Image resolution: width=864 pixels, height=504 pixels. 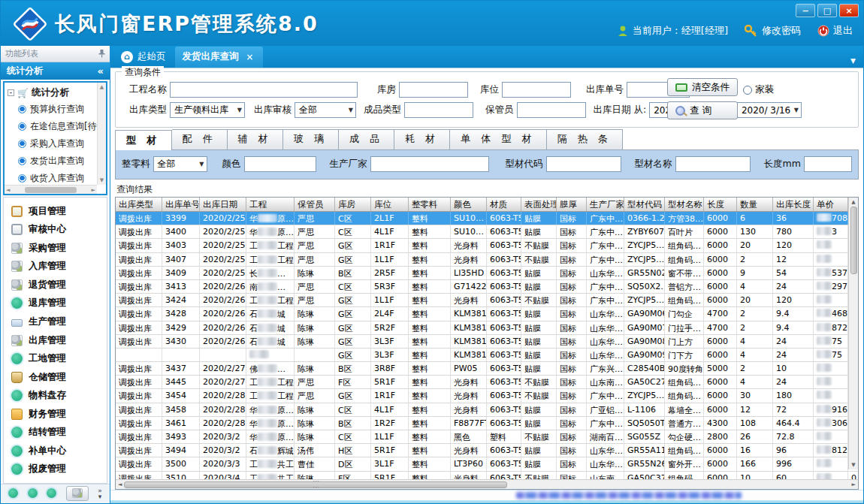 What do you see at coordinates (181, 204) in the screenshot?
I see `column-header-出库单号: 出库单号` at bounding box center [181, 204].